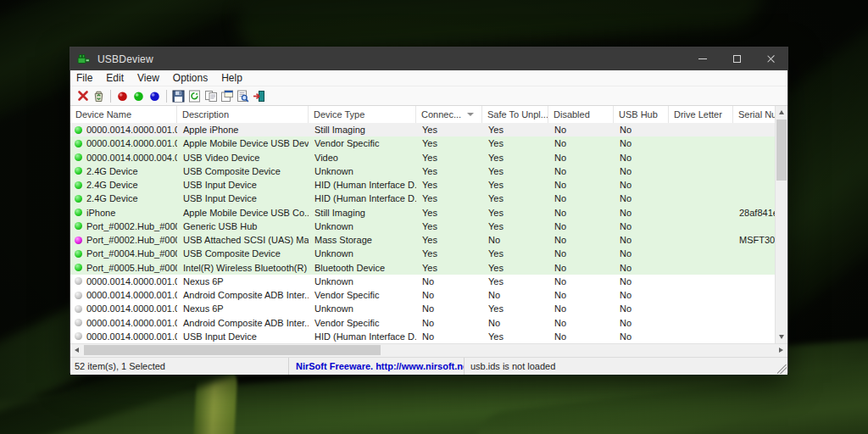 This screenshot has height=434, width=868. I want to click on device-name-text: 0000.0014.0000.001.00..., so click(132, 281).